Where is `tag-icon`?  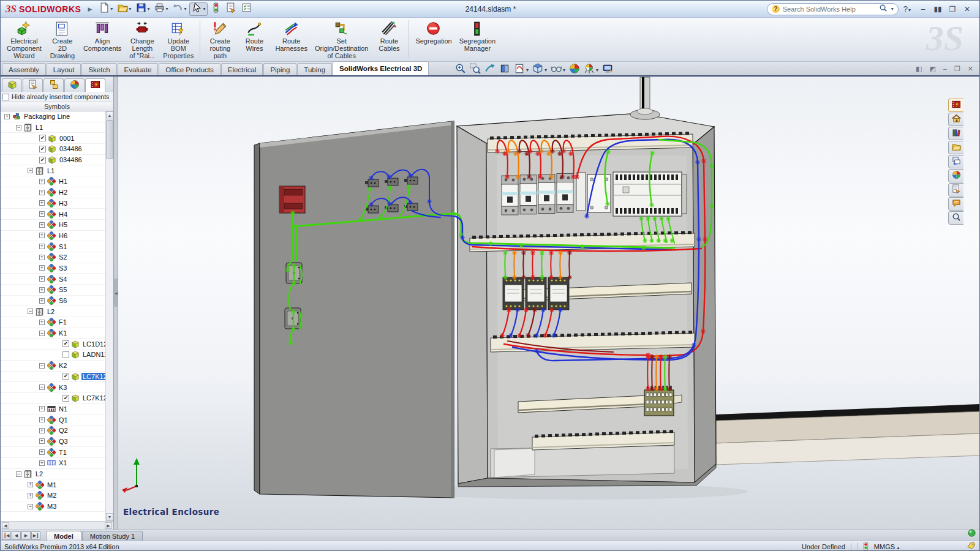
tag-icon is located at coordinates (971, 546).